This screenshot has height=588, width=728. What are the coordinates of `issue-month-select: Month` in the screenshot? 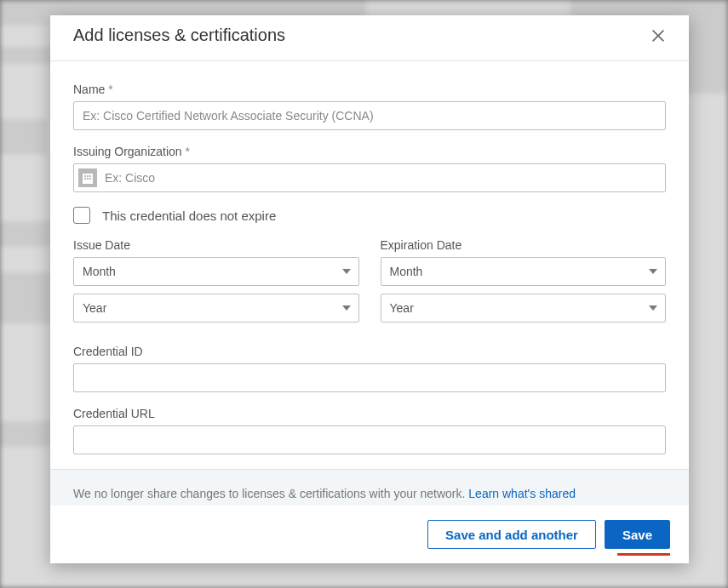 It's located at (216, 271).